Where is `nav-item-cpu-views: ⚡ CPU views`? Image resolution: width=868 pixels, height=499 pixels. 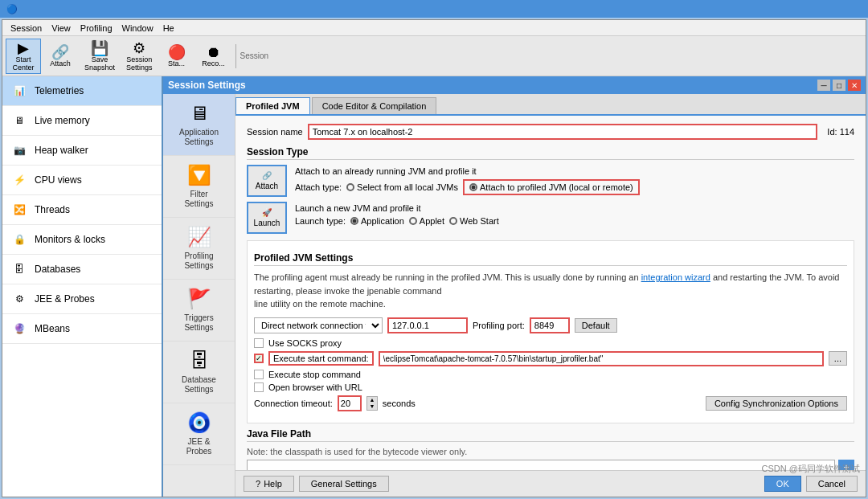 nav-item-cpu-views: ⚡ CPU views is located at coordinates (82, 180).